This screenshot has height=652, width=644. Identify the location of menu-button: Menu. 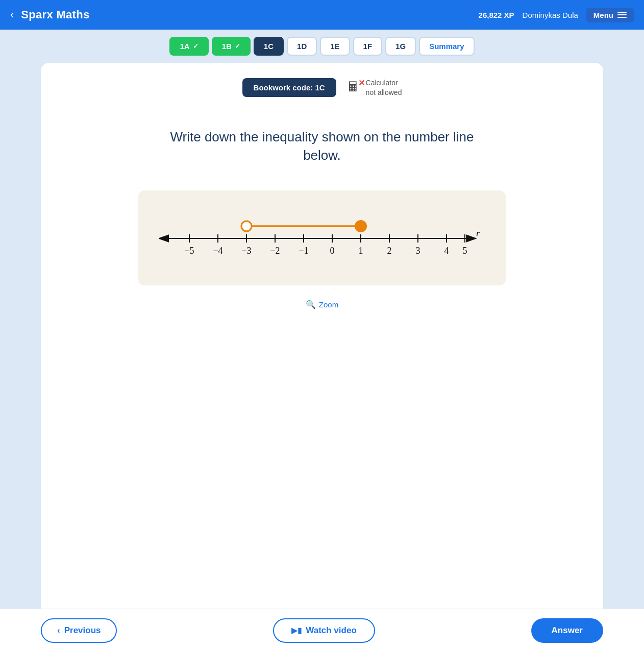
(610, 15).